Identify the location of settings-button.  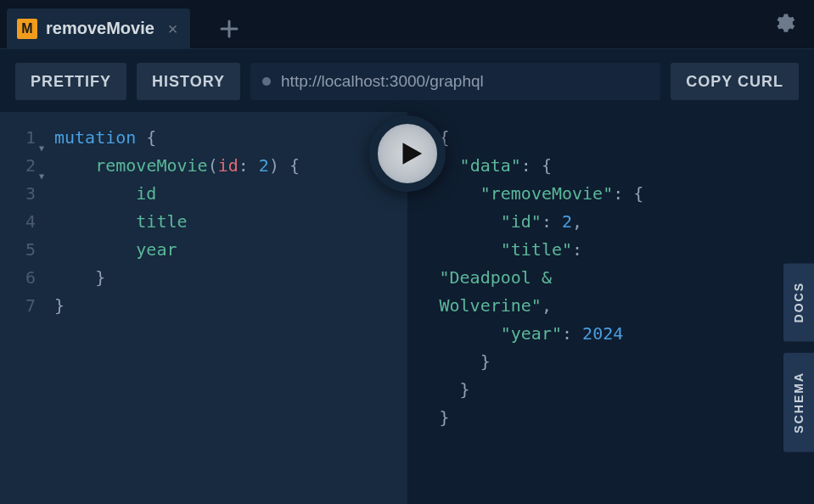
(783, 25).